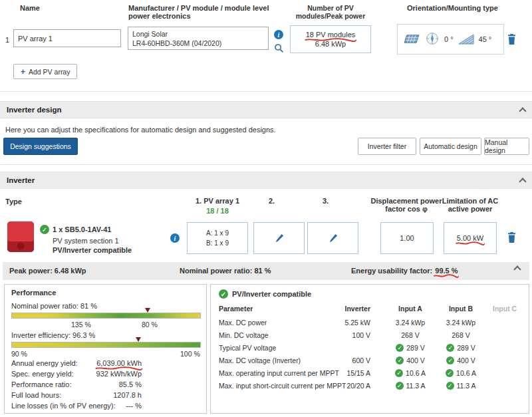  Describe the element at coordinates (48, 271) in the screenshot. I see `summary-peak-power: Peak power: 6.48 kWp` at that location.